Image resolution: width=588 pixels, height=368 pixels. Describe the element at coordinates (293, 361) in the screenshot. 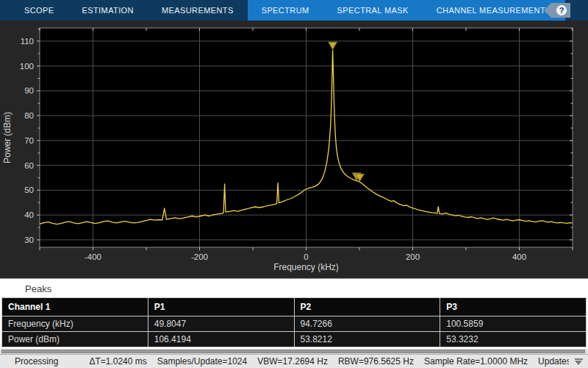

I see `status-vbw: VBW=17.2694 Hz` at that location.